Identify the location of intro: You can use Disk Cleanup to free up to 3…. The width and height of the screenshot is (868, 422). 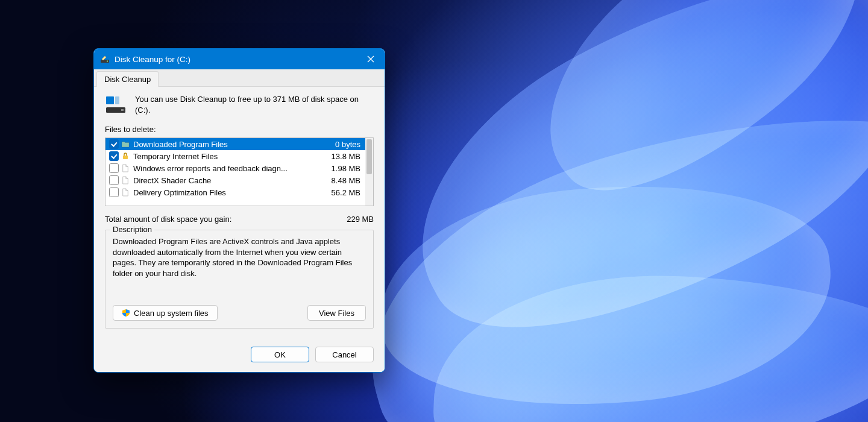
(239, 105).